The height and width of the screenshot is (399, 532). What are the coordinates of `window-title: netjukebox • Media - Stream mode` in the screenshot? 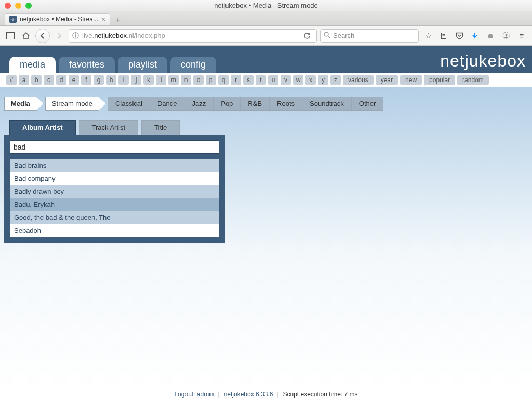 It's located at (266, 5).